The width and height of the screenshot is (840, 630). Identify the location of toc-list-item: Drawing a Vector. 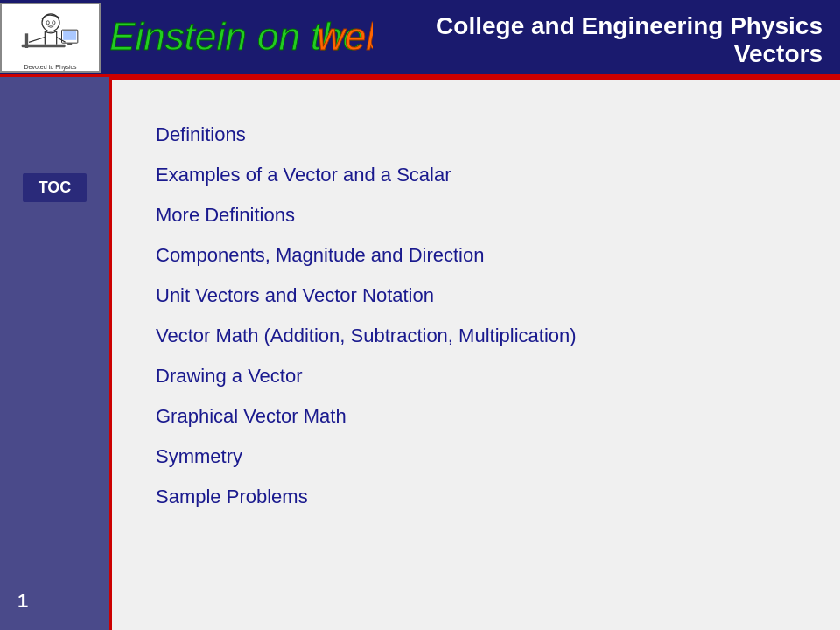
(485, 376).